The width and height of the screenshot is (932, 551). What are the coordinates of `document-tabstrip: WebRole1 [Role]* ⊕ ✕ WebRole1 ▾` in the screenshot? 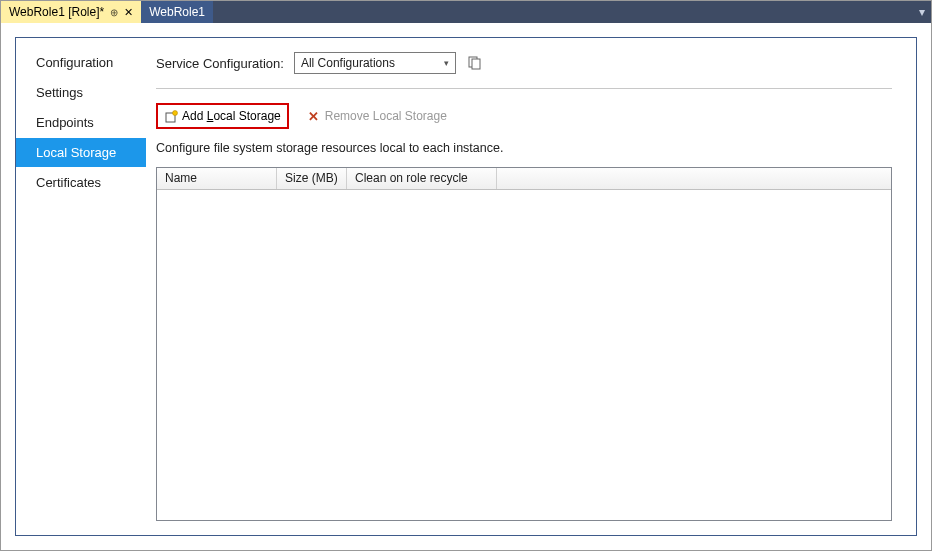 It's located at (466, 12).